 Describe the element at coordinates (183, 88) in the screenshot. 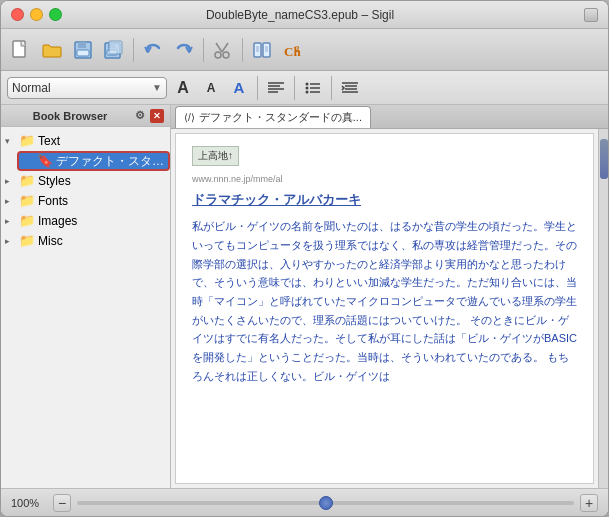

I see `increase-font-button: A` at that location.